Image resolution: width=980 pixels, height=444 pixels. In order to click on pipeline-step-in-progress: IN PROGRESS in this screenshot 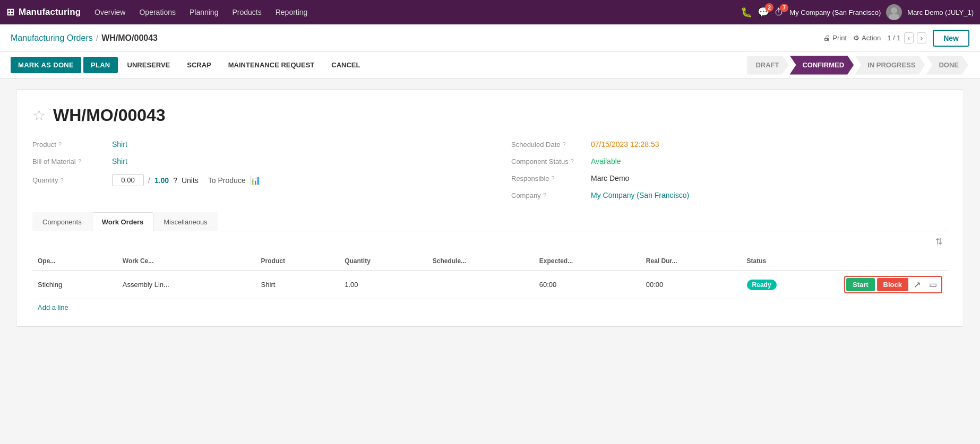, I will do `click(890, 65)`.